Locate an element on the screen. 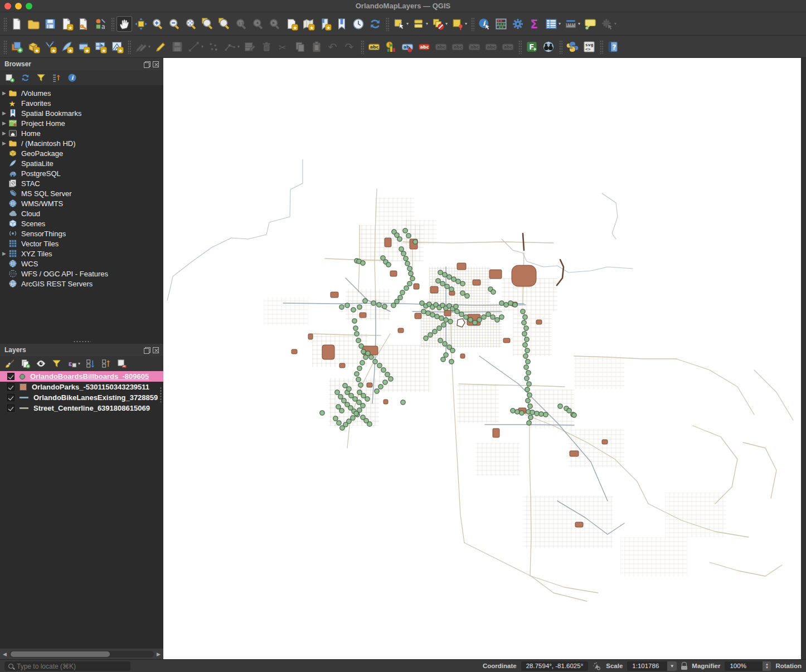 The width and height of the screenshot is (806, 672). help-button: ? is located at coordinates (613, 47).